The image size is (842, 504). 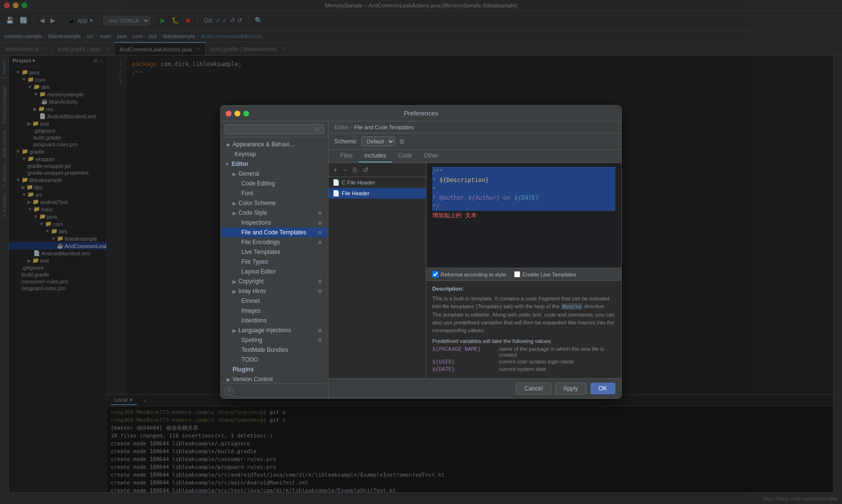 What do you see at coordinates (274, 350) in the screenshot?
I see `nav-textmate: TextMate Bundles` at bounding box center [274, 350].